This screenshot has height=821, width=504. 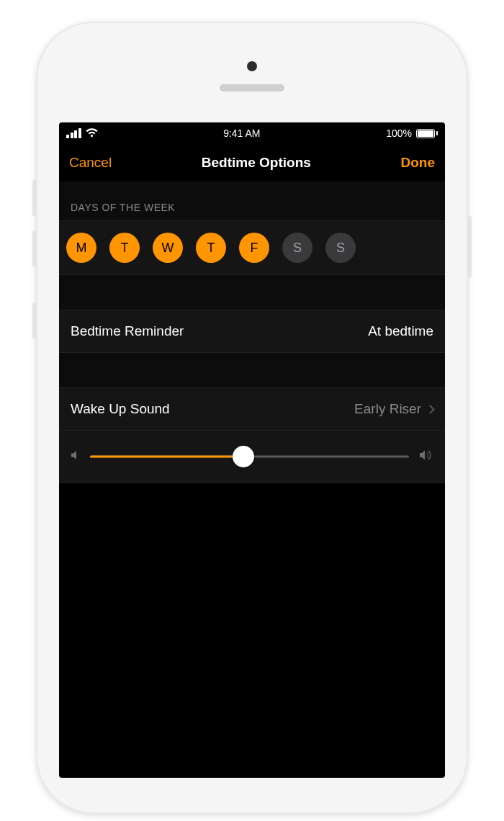 I want to click on volume-high-icon, so click(x=426, y=457).